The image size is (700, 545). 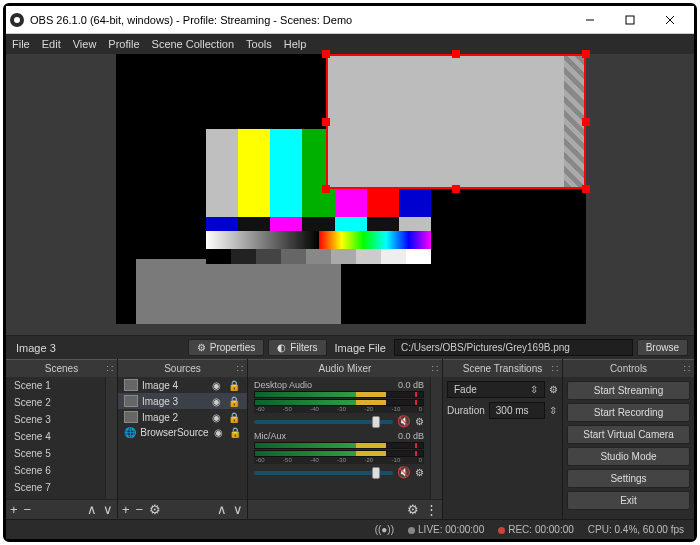 I want to click on list-item: Scene 4, so click(x=56, y=436).